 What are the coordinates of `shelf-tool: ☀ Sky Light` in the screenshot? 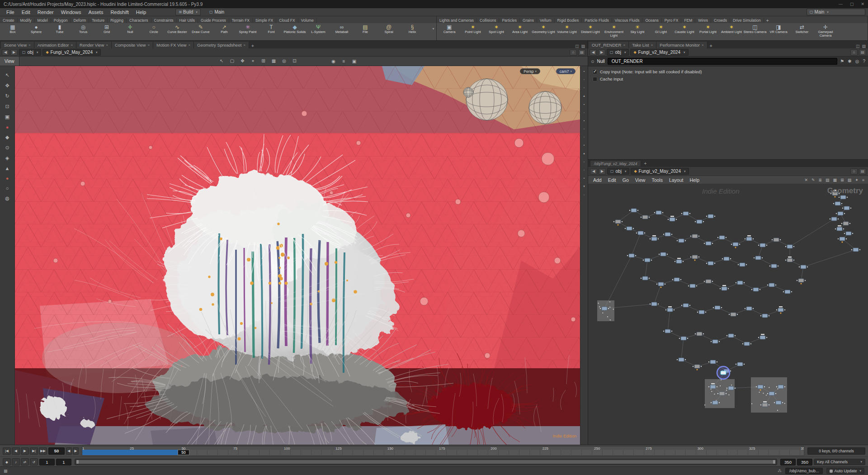 It's located at (637, 32).